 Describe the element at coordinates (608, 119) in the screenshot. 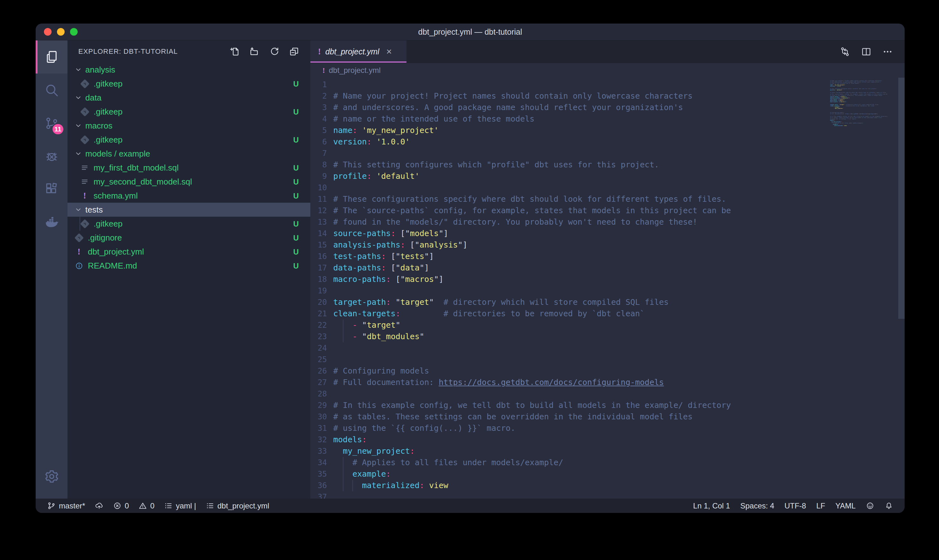

I see `code-line-4: 4# name or the intended use of these mod…` at that location.